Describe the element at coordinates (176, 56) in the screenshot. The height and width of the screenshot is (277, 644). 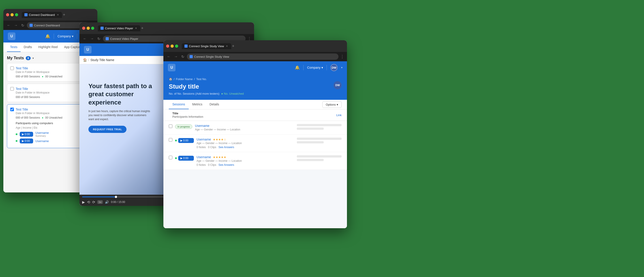
I see `forward-button-3: →` at that location.